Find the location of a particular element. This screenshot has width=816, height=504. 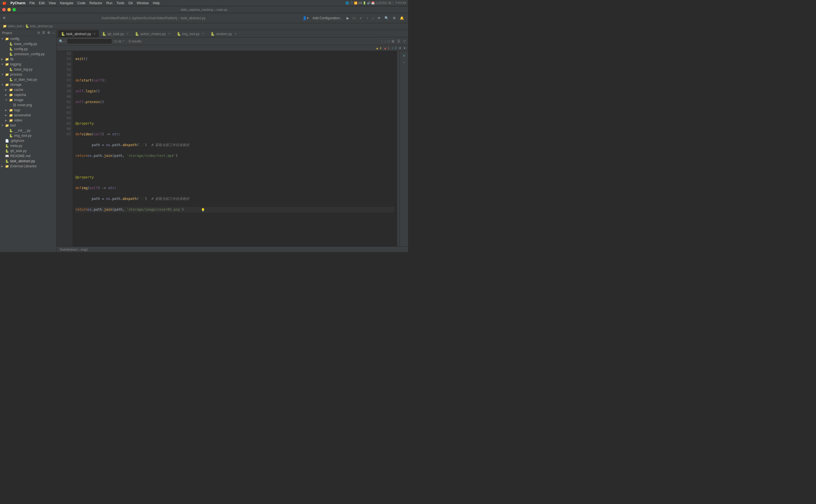

search-input is located at coordinates (89, 41).